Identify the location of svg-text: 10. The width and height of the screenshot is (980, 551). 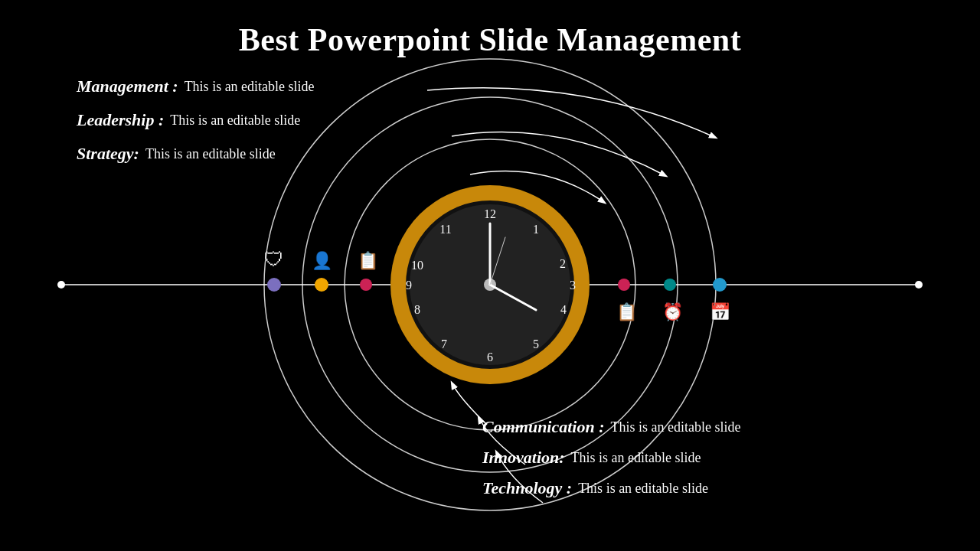
(417, 265).